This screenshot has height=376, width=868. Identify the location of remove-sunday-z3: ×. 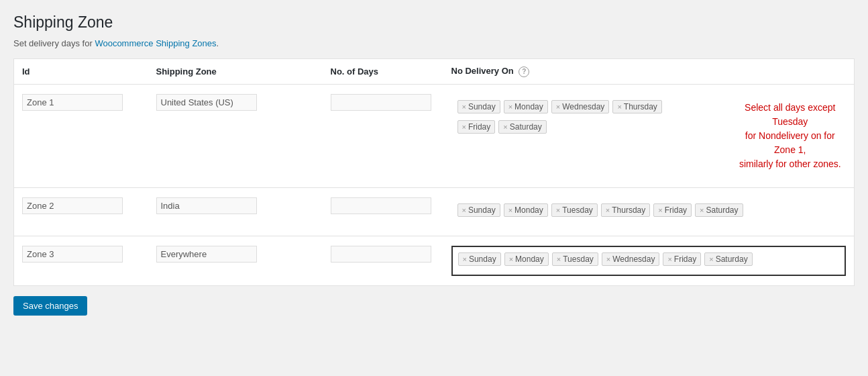
(465, 259).